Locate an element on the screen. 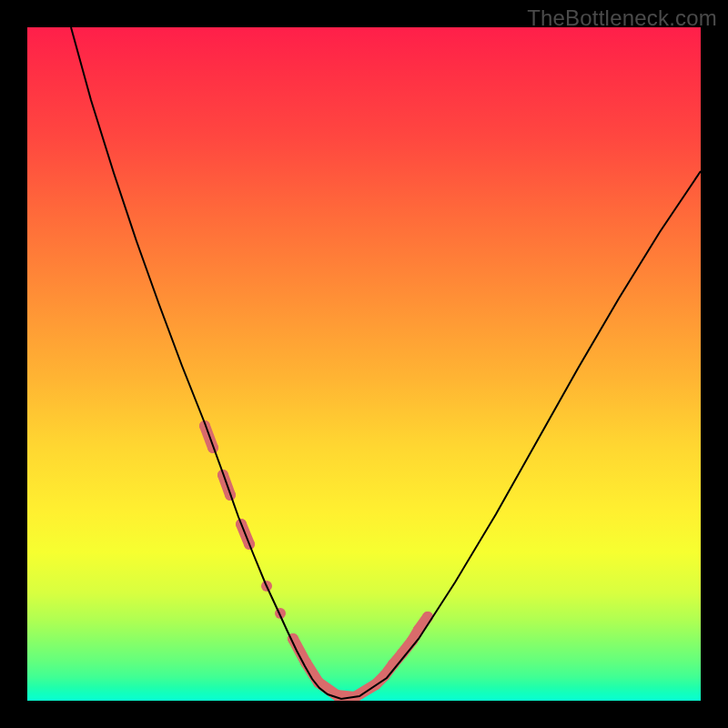 Image resolution: width=728 pixels, height=728 pixels. watermark-text: TheBottleneck.com is located at coordinates (622, 18).